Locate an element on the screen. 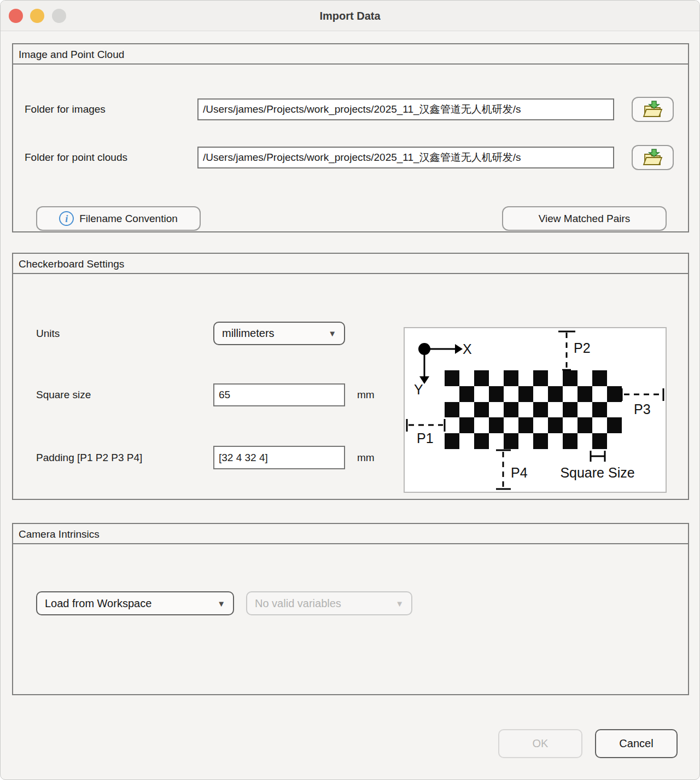 This screenshot has width=700, height=780. square-size-label: Square size is located at coordinates (63, 395).